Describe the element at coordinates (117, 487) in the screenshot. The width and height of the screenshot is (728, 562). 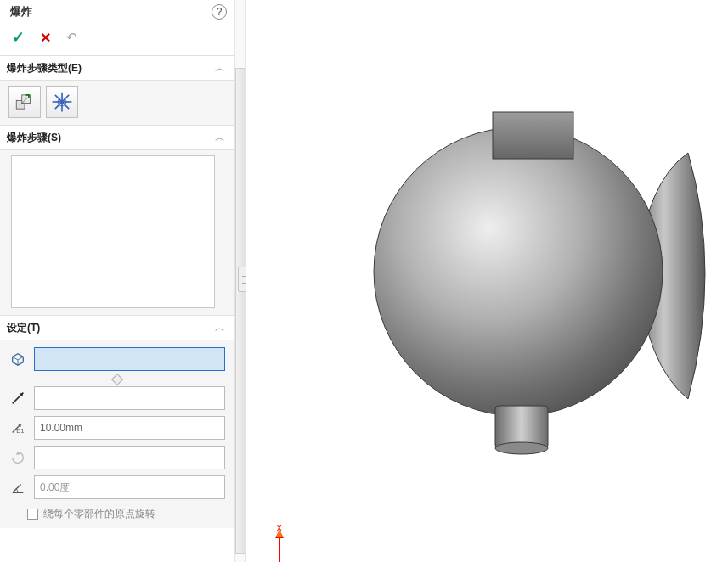
I see `angle-row` at that location.